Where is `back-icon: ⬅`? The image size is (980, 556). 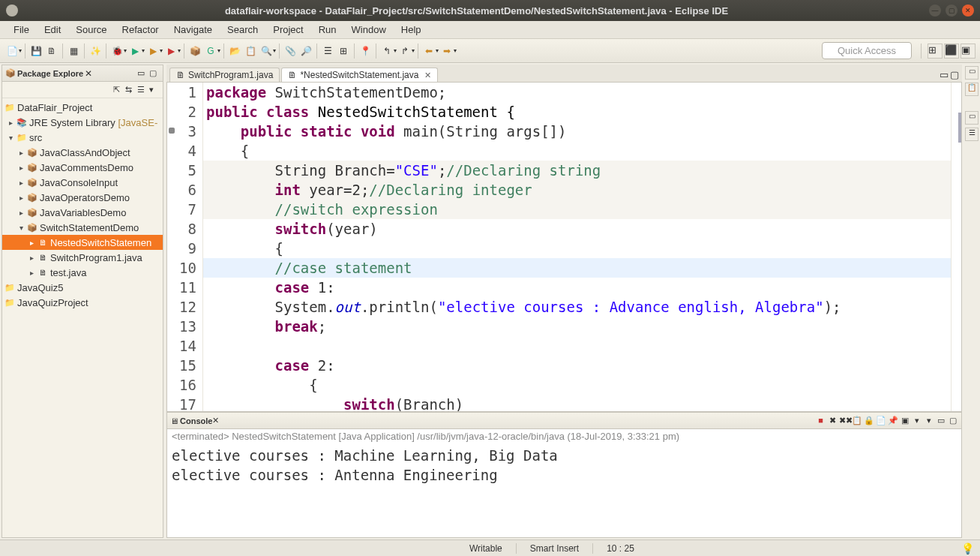
back-icon: ⬅ is located at coordinates (429, 51).